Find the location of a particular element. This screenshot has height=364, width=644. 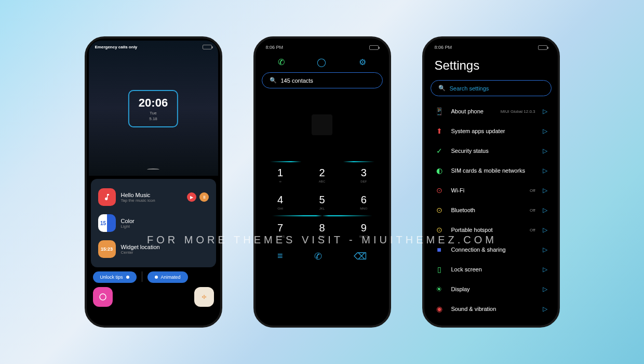

settings-item-icon: 📱 is located at coordinates (439, 111).